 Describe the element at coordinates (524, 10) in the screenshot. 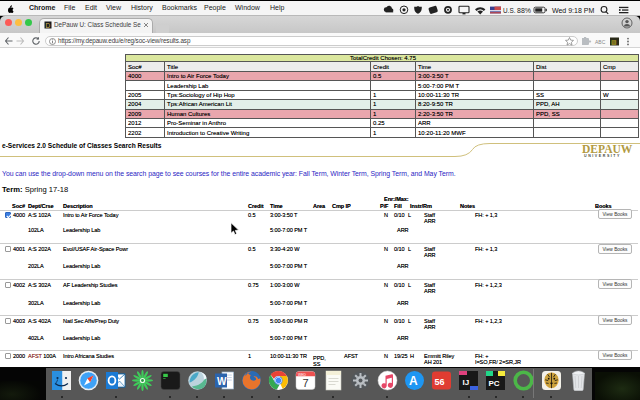

I see `svg-text: 88%` at that location.